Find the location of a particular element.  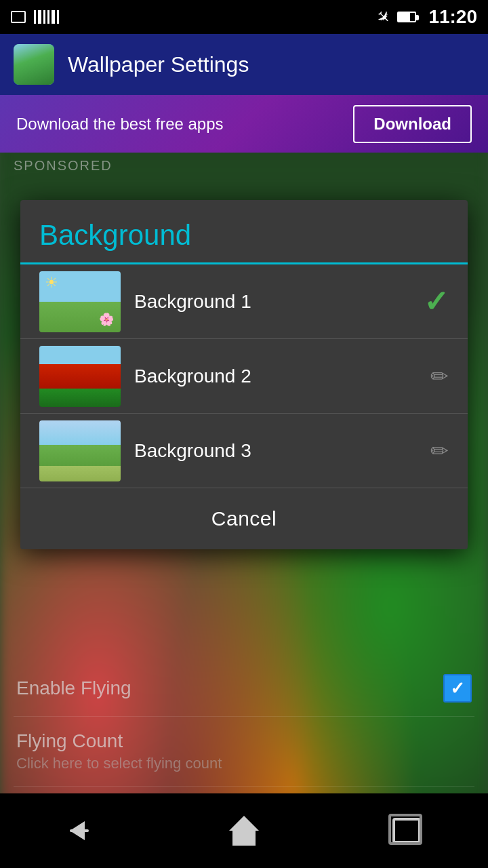

back-button is located at coordinates (81, 831).